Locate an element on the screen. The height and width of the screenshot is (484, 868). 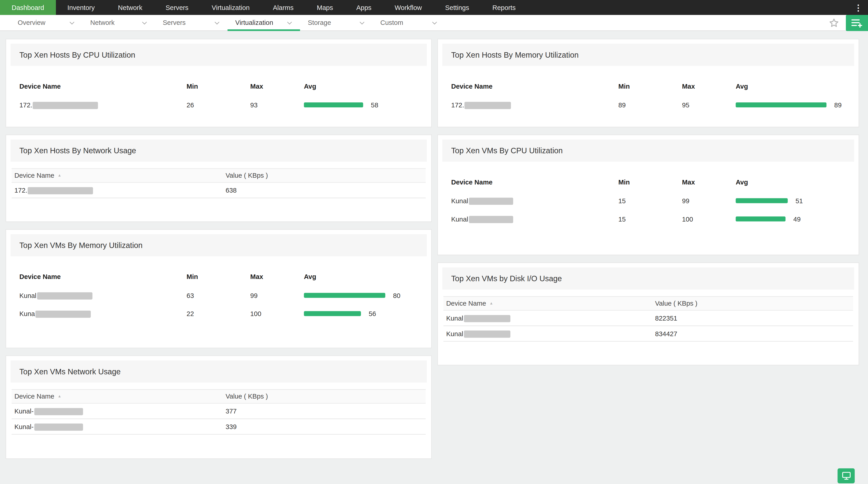
nav-item-virtualization: Virtualization is located at coordinates (230, 7).